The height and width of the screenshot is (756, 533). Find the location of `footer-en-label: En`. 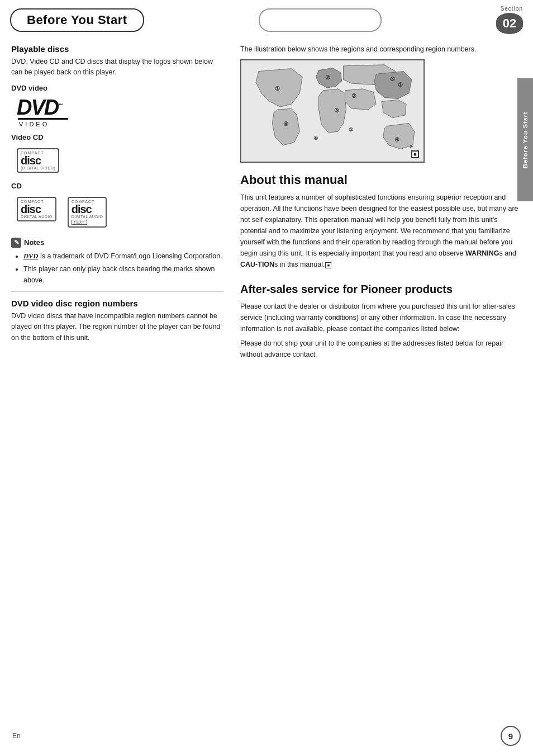

footer-en-label: En is located at coordinates (17, 736).